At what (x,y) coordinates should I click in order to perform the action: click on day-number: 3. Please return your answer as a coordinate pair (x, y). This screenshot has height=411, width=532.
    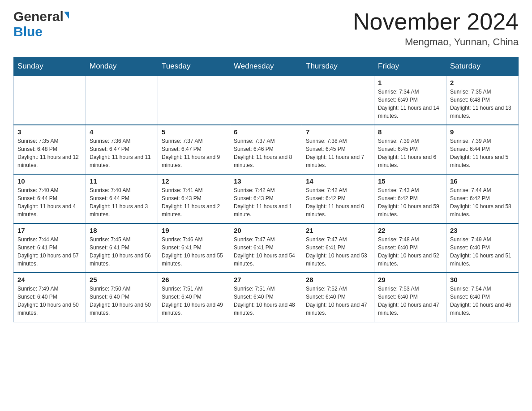
    Looking at the image, I should click on (50, 132).